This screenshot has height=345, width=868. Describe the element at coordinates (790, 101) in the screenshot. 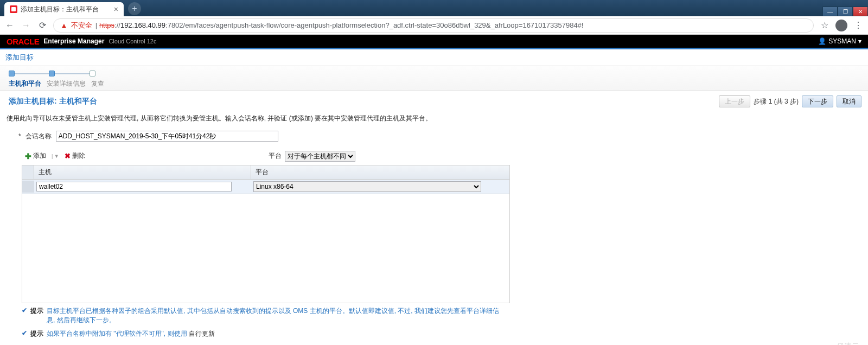

I see `wizard-buttons: 上一步 步骤 1 (共 3 步) 下一步 取消` at that location.